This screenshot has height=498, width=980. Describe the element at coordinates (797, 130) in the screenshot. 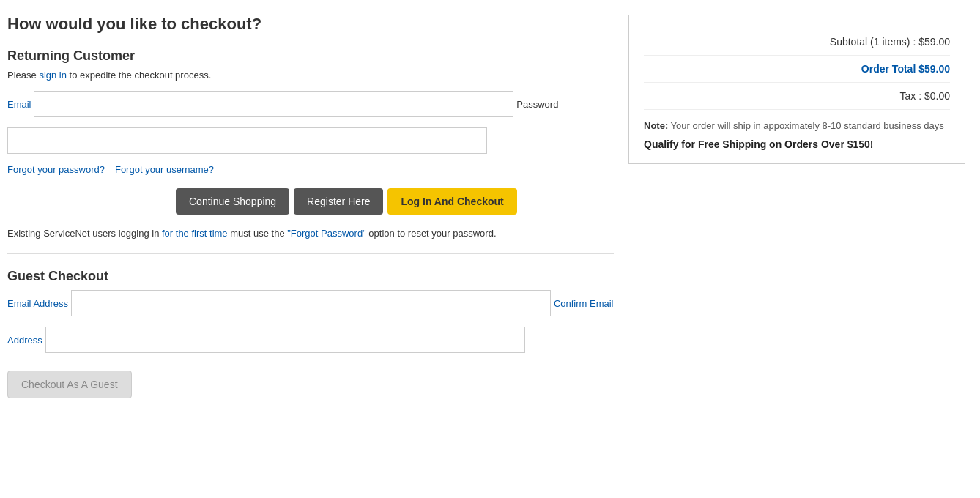

I see `shipping-note: Note: Your order will ship in appoximate…` at that location.